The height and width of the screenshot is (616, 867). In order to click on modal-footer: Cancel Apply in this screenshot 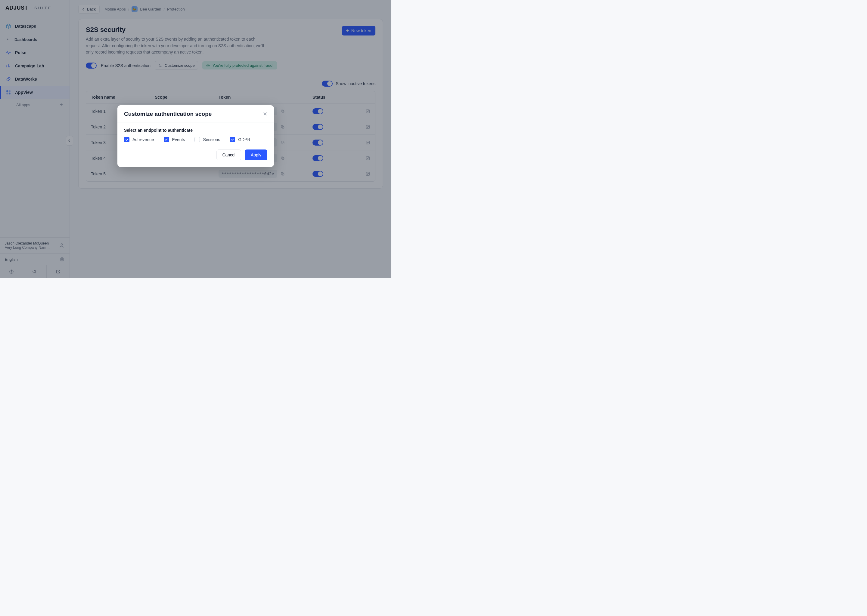, I will do `click(196, 156)`.